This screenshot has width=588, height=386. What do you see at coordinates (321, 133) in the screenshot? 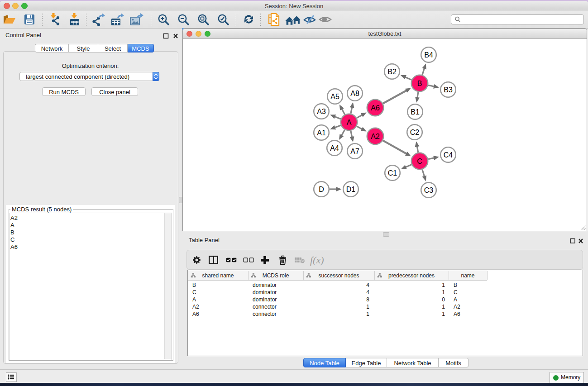
I see `svg-text: A1` at bounding box center [321, 133].